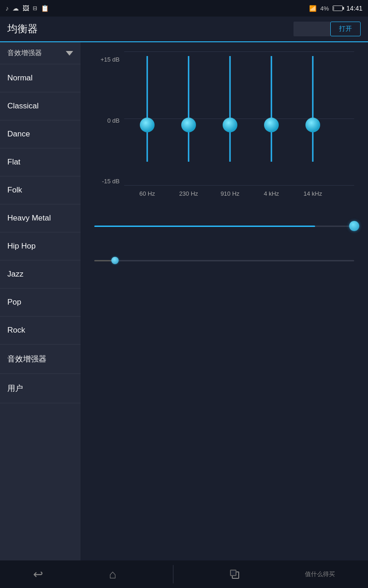 The width and height of the screenshot is (368, 588). I want to click on menu-item-dance: Dance, so click(40, 134).